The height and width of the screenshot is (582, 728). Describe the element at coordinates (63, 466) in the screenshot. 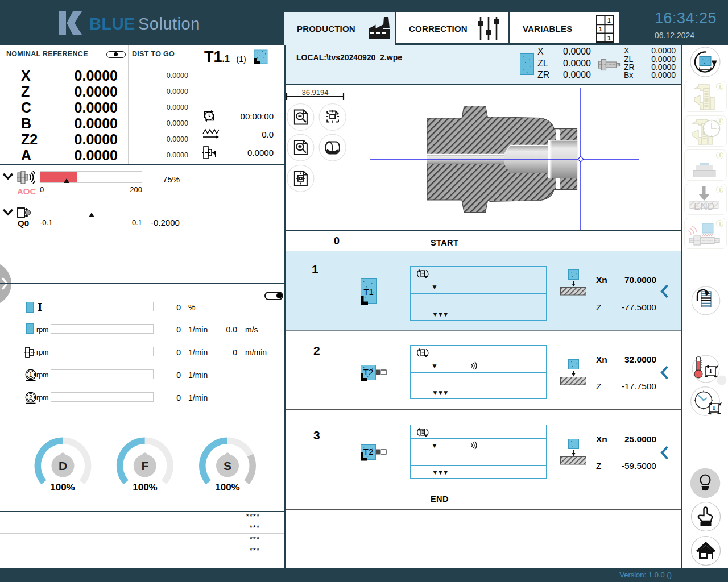

I see `svg-text: D` at that location.